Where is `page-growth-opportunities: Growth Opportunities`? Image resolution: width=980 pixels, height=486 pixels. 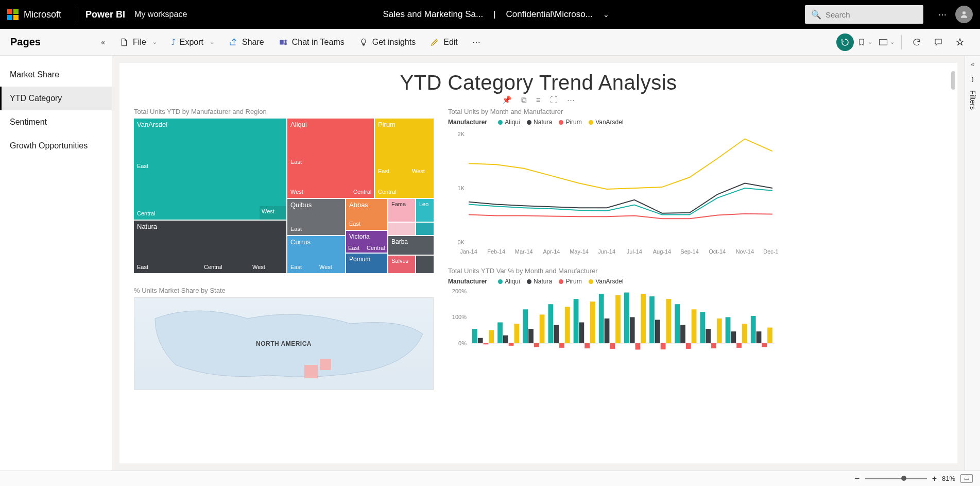
page-growth-opportunities: Growth Opportunities is located at coordinates (56, 146).